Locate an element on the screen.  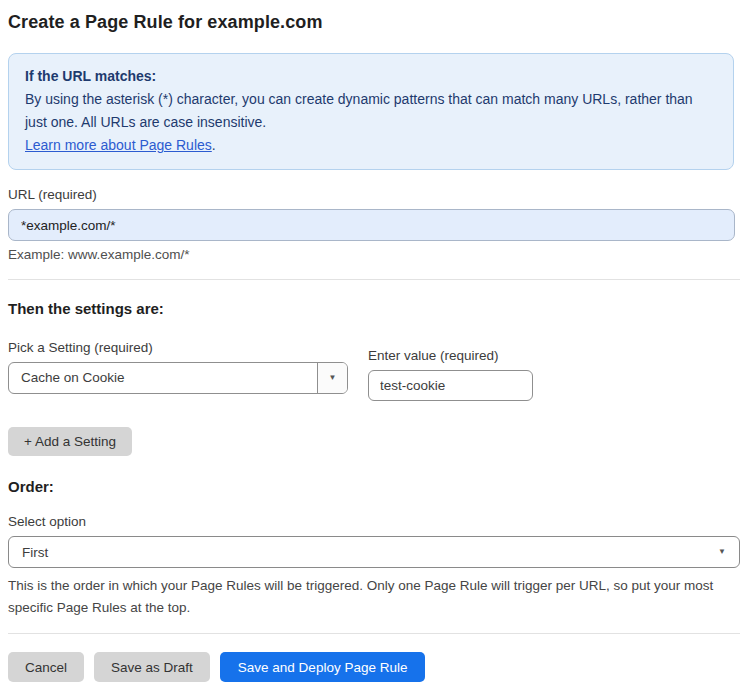
info-box-body: By using the asterisk (*) character, you… is located at coordinates (371, 111).